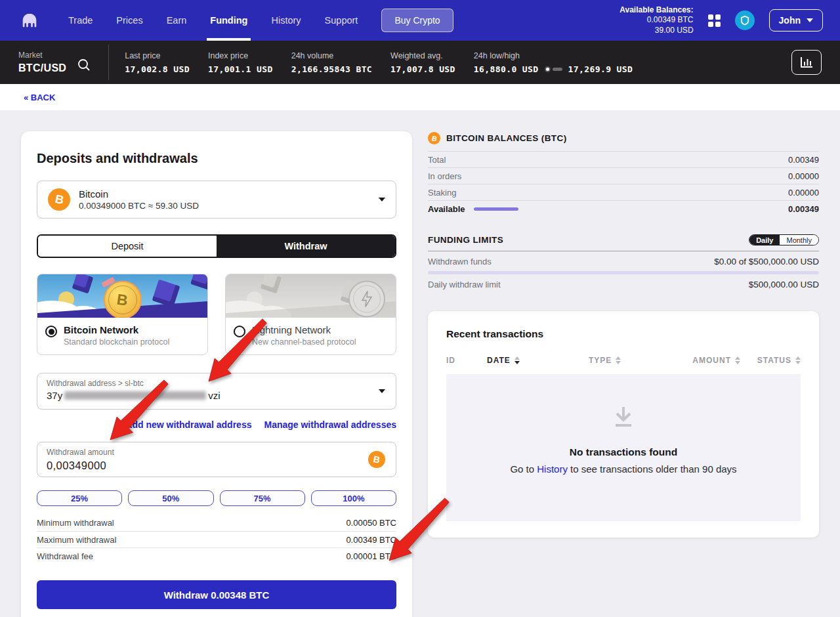  What do you see at coordinates (496, 209) in the screenshot?
I see `available-progress-bar` at bounding box center [496, 209].